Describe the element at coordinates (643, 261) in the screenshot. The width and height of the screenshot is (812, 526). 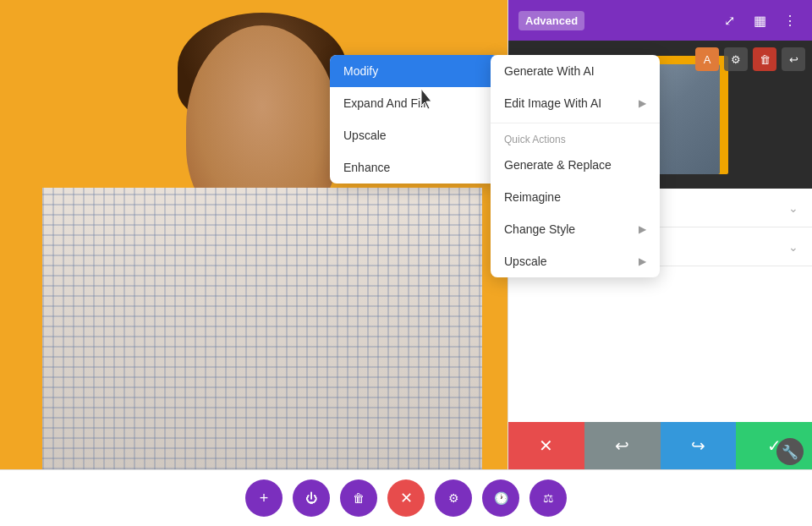
I see `upscale-arrow-icon: ▶` at that location.